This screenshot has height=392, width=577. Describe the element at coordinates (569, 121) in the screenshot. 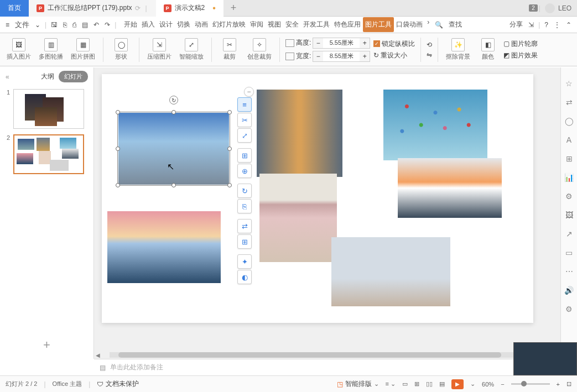

I see `shape-side-icon: ◯` at that location.